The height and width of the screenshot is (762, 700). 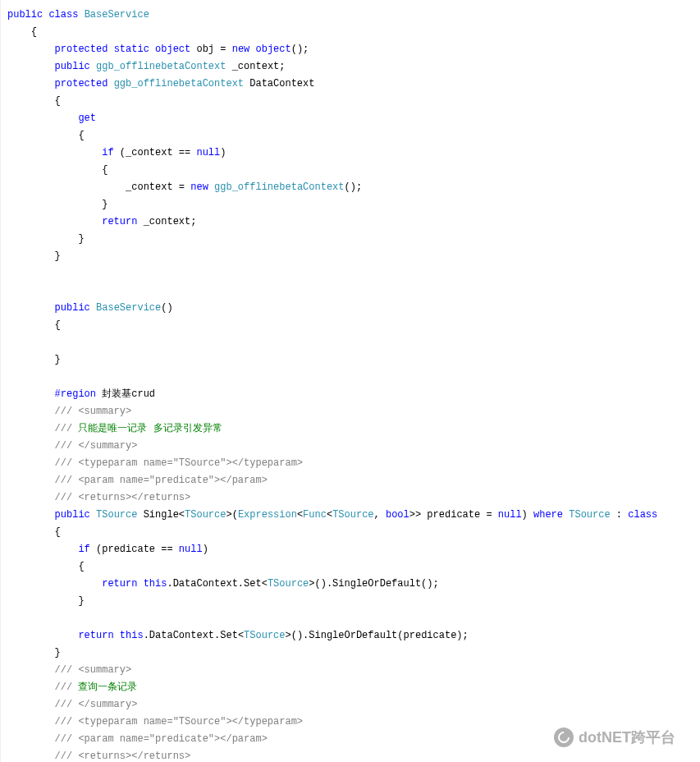 What do you see at coordinates (315, 515) in the screenshot?
I see `token-type: Func` at bounding box center [315, 515].